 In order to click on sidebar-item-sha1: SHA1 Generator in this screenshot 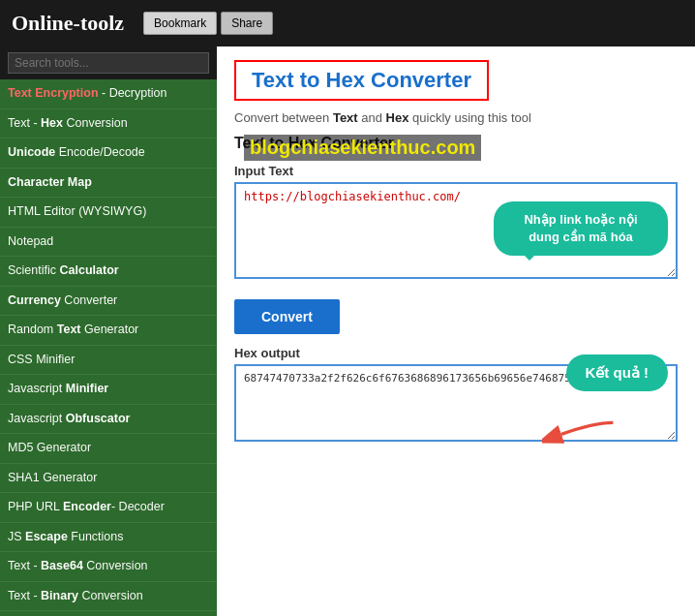, I will do `click(108, 478)`.